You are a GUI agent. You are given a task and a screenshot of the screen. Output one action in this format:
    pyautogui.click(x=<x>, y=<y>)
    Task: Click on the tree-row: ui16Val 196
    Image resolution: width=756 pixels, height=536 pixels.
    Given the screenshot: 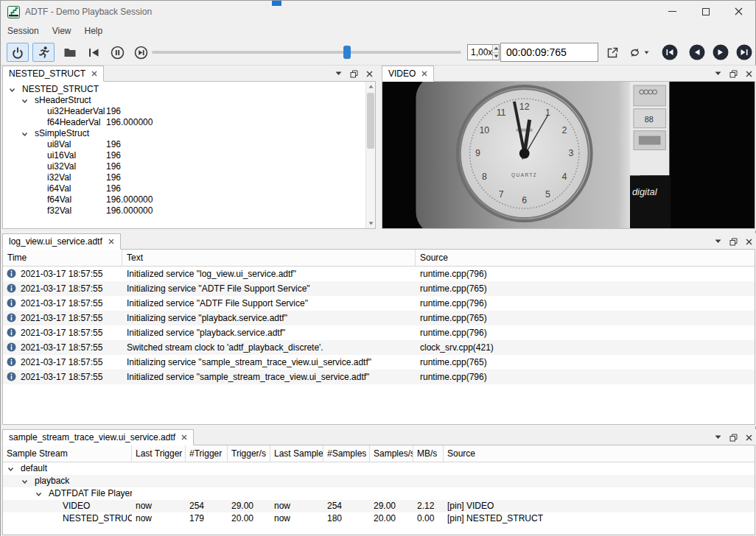 What is the action you would take?
    pyautogui.click(x=189, y=156)
    